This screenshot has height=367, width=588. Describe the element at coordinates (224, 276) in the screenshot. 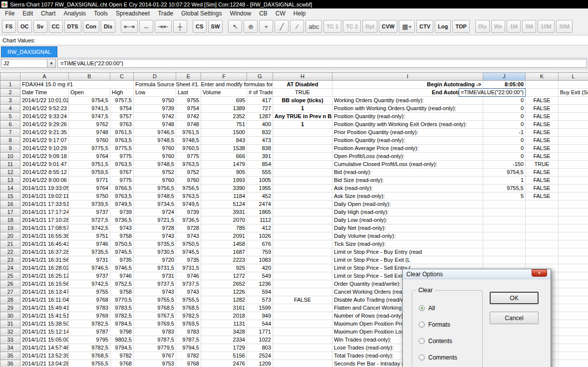

I see `cell-F25: 1272` at that location.